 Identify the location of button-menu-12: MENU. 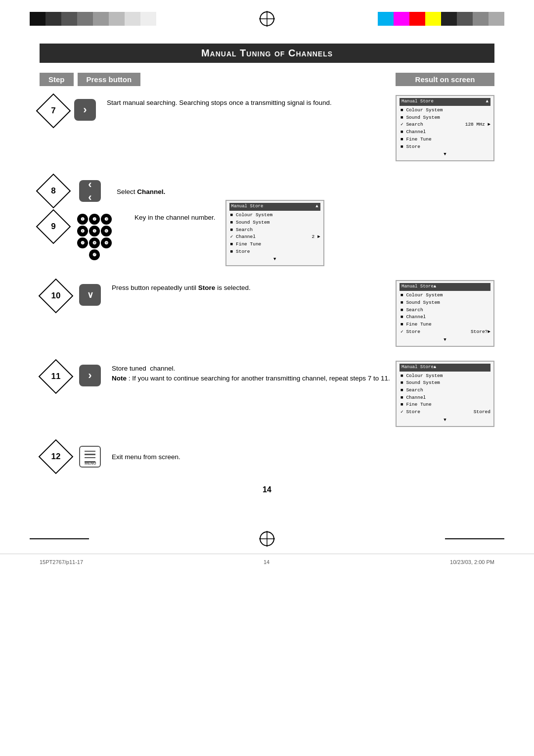
(90, 457).